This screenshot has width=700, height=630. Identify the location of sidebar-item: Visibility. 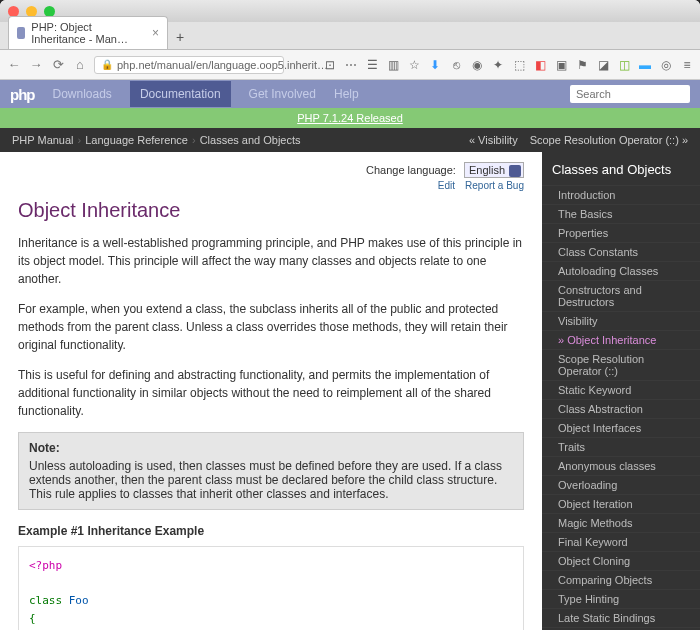
(621, 320).